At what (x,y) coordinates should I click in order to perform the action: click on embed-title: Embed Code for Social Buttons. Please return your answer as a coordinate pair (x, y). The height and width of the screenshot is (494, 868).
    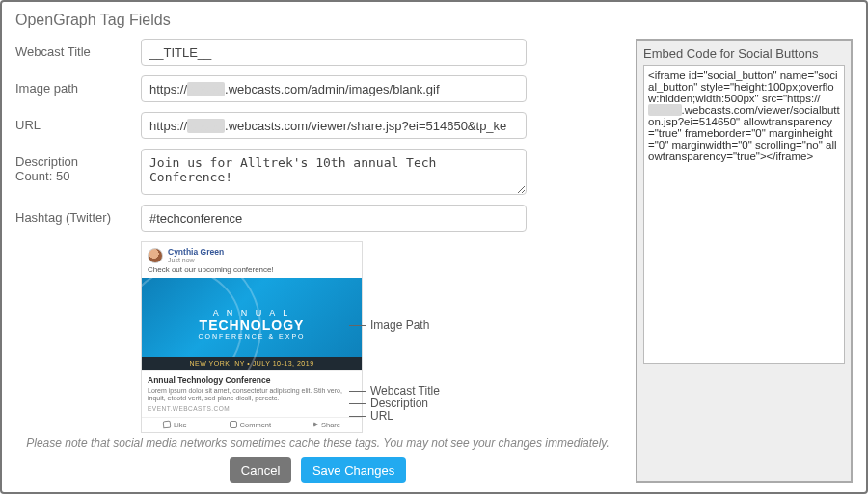
    Looking at the image, I should click on (745, 54).